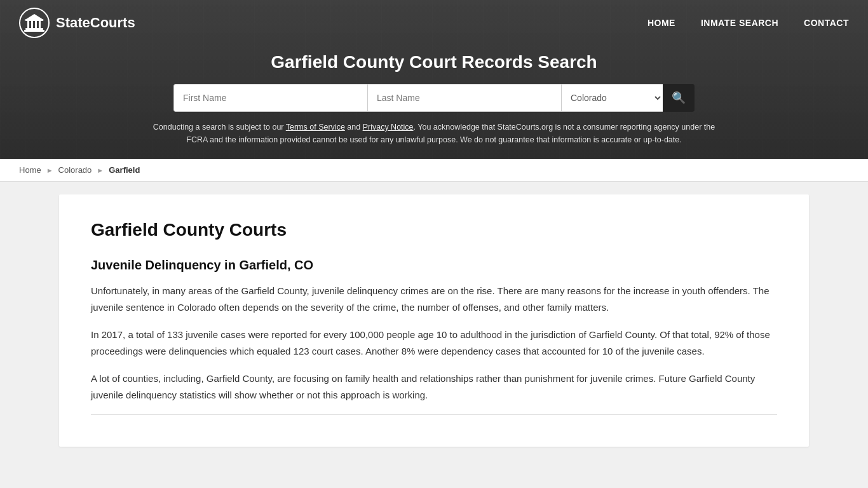 This screenshot has width=868, height=488. I want to click on brand-logo-link: StateCourts, so click(78, 23).